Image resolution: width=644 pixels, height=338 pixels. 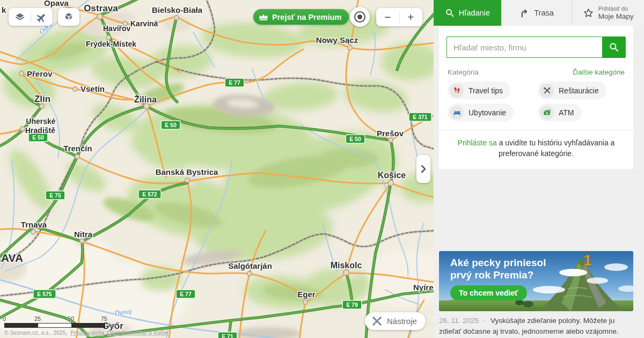 I want to click on osm-link: OpenStreetMap a ďalšie, so click(x=138, y=333).